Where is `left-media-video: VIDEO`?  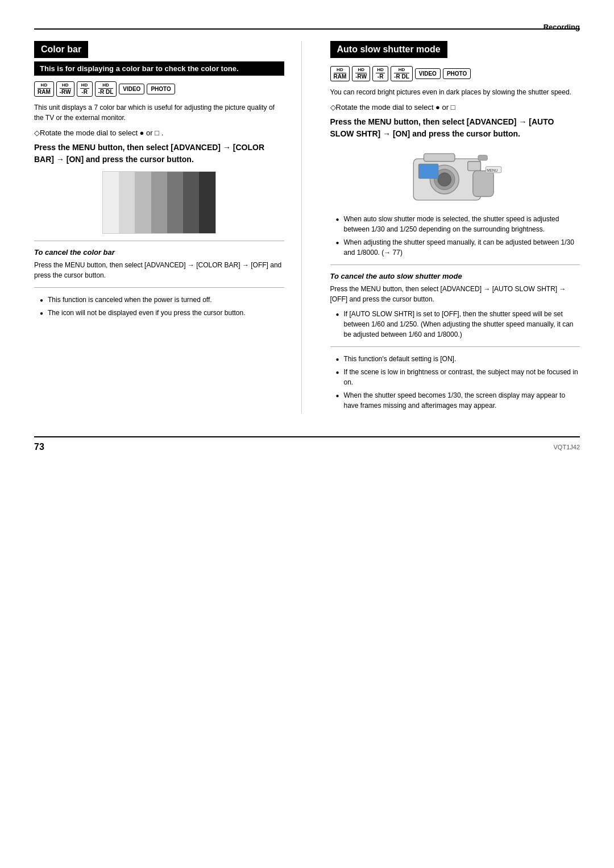
left-media-video: VIDEO is located at coordinates (132, 89).